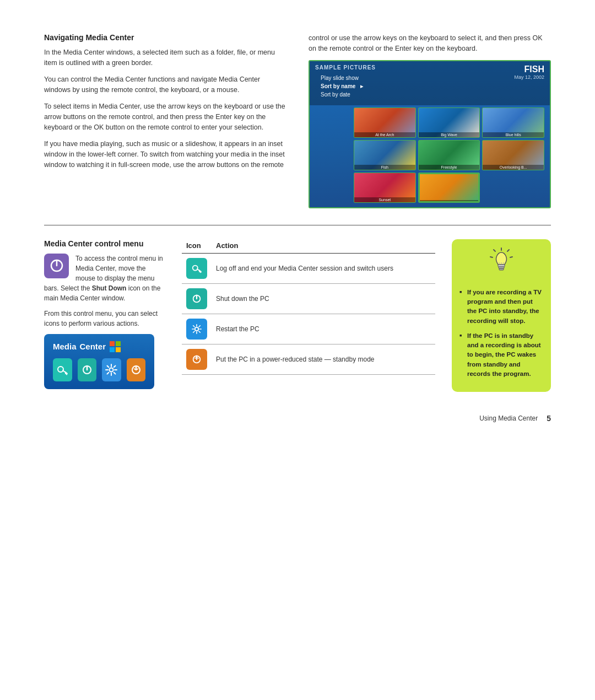 This screenshot has width=595, height=700. I want to click on mc-sample-label: SAMPLE PICTURES, so click(345, 67).